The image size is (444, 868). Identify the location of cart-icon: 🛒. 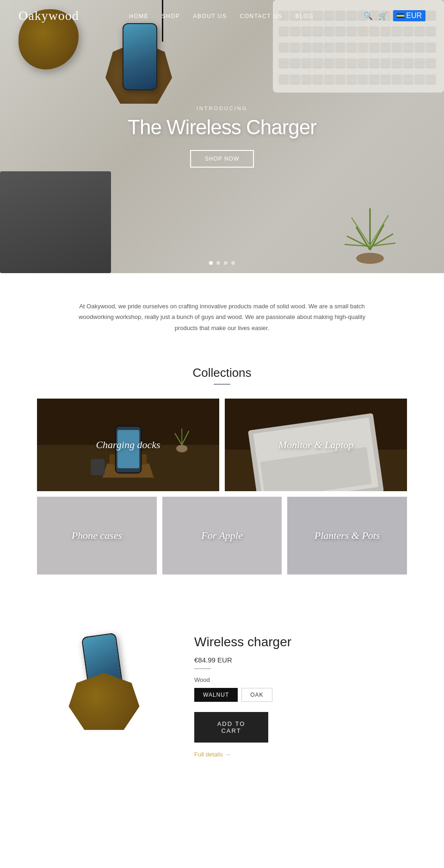
(383, 16).